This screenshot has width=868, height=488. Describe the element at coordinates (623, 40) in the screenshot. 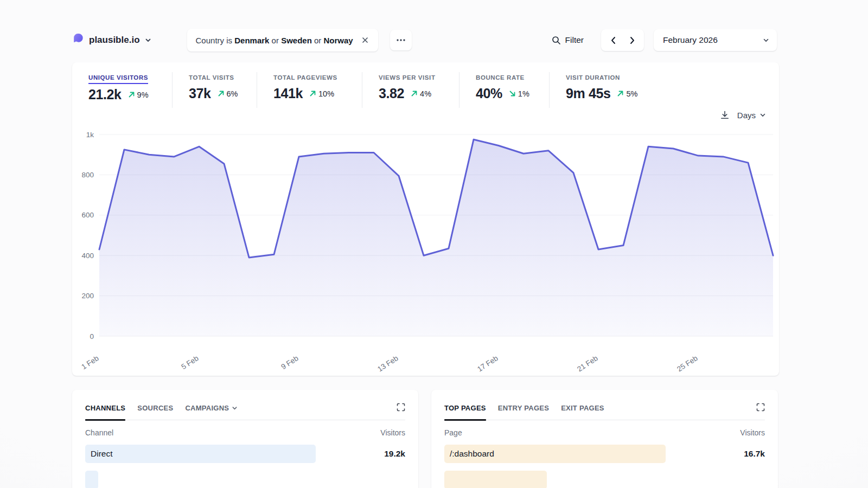

I see `date-nav` at that location.